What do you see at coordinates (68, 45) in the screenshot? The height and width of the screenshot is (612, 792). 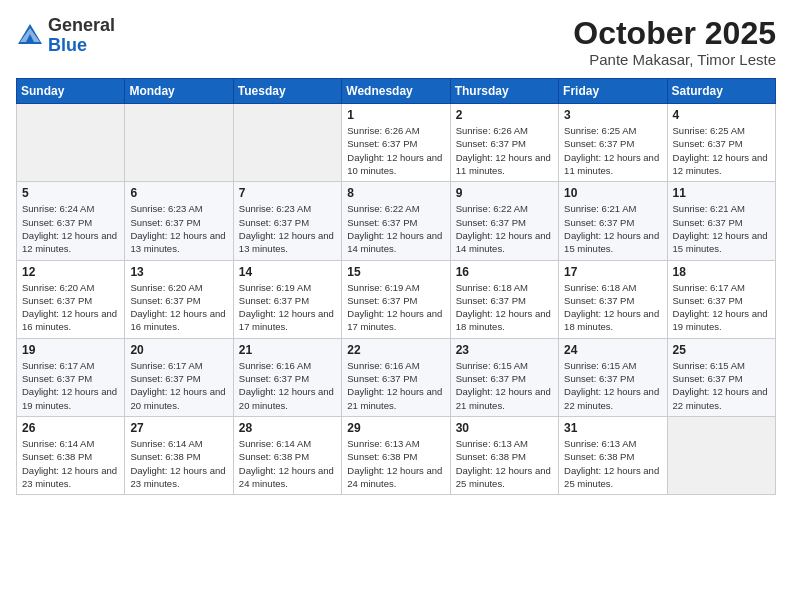 I see `logo-blue-text: Blue` at bounding box center [68, 45].